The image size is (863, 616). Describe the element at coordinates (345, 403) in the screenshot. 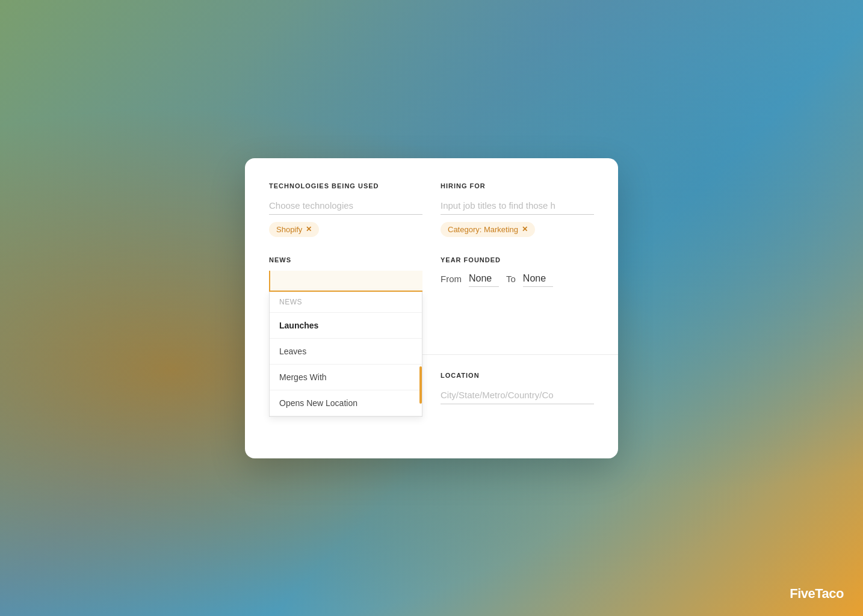

I see `dropdown-item-opens: Opens New Location` at that location.